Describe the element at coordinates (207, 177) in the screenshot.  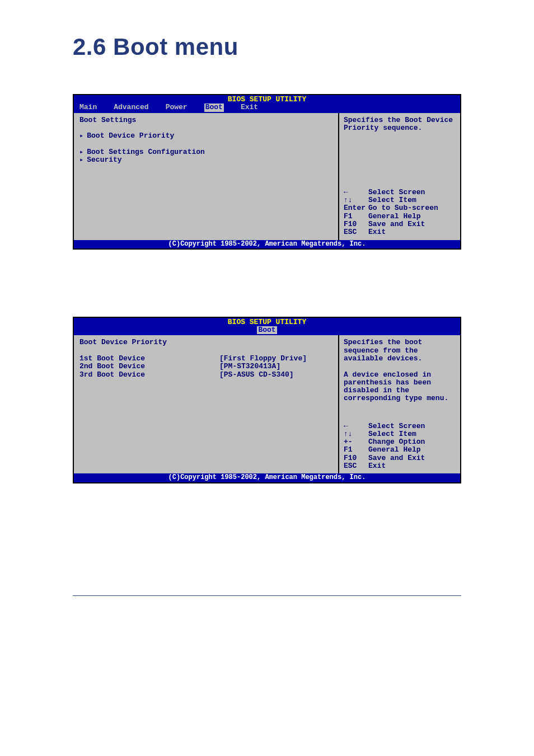
I see `bios-left-panel: Boot Settings Boot Device Priority Boot …` at that location.